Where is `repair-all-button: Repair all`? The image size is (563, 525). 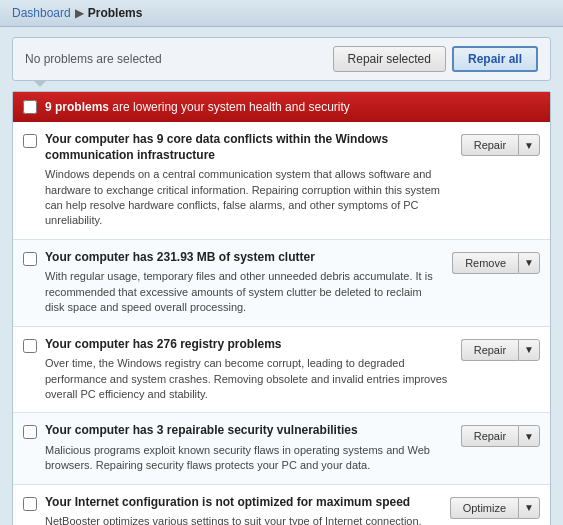 repair-all-button: Repair all is located at coordinates (495, 59).